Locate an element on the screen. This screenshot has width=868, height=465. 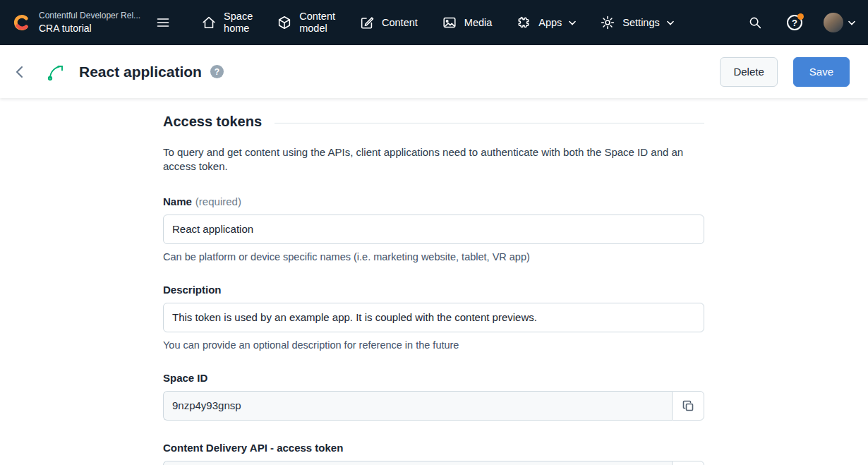
description-help-text: You can provide an optional description … is located at coordinates (433, 345).